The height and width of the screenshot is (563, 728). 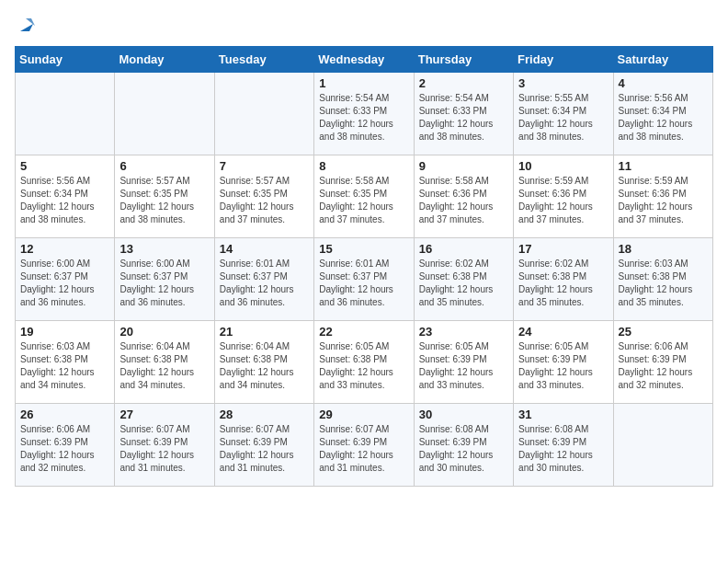 What do you see at coordinates (364, 280) in the screenshot?
I see `week-row-3: 12Sunrise: 6:00 AM Sunset: 6:37 PM Dayli…` at bounding box center [364, 280].